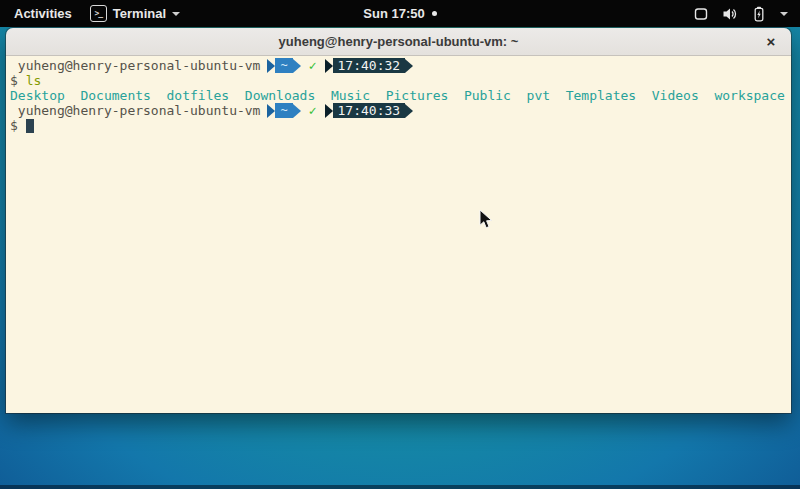 Image resolution: width=800 pixels, height=489 pixels. Describe the element at coordinates (398, 80) in the screenshot. I see `command-line: $ ls` at that location.